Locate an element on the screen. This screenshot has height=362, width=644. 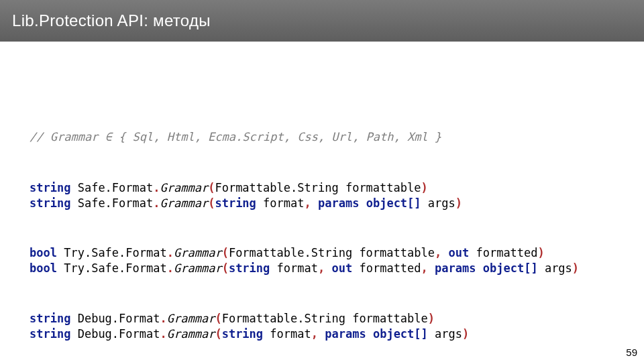
grammar-comment: // Grammar ∈ { Sql, Html, Ecma.Script, C… is located at coordinates (235, 137).